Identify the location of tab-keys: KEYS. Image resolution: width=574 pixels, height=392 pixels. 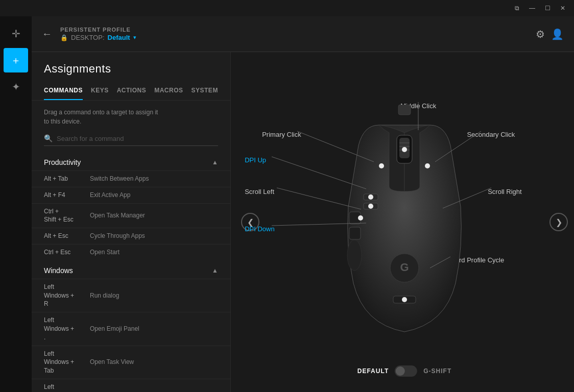
(100, 92).